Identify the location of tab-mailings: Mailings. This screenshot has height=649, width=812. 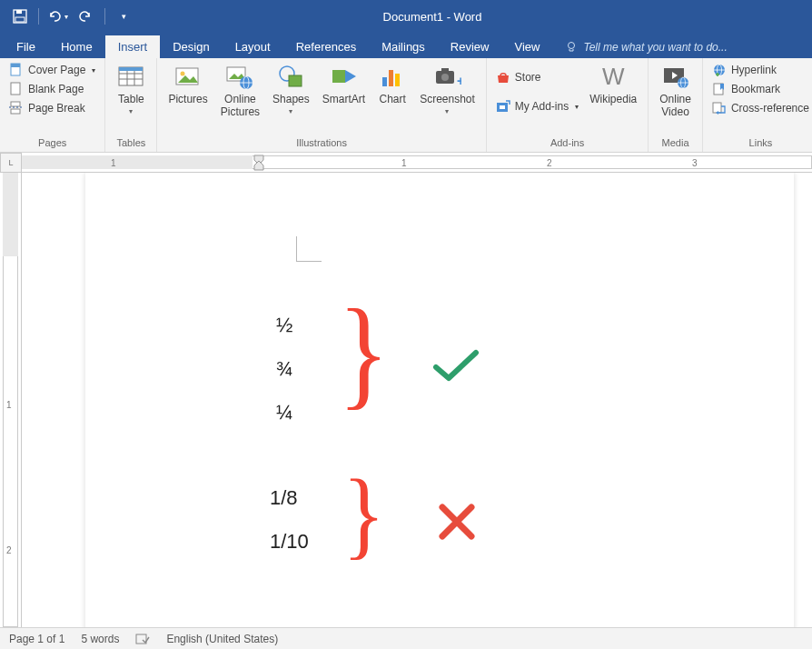
(403, 47).